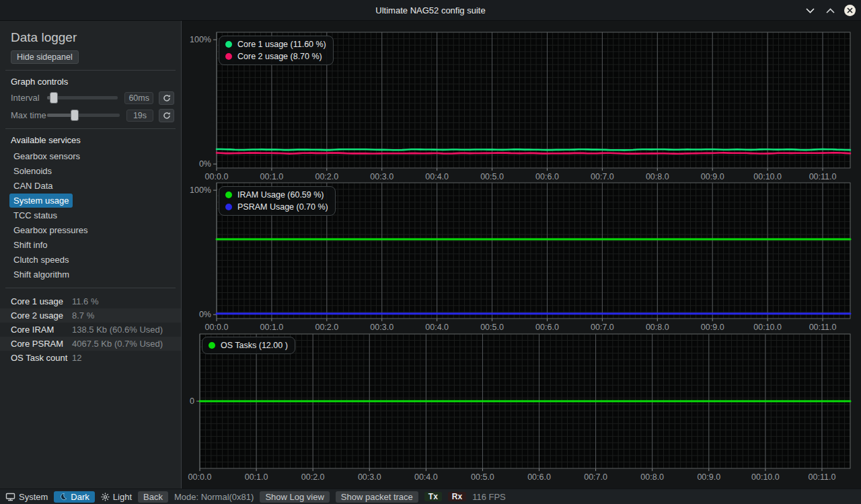  I want to click on stat-value: 138.5 Kb (60.6% Used), so click(117, 329).